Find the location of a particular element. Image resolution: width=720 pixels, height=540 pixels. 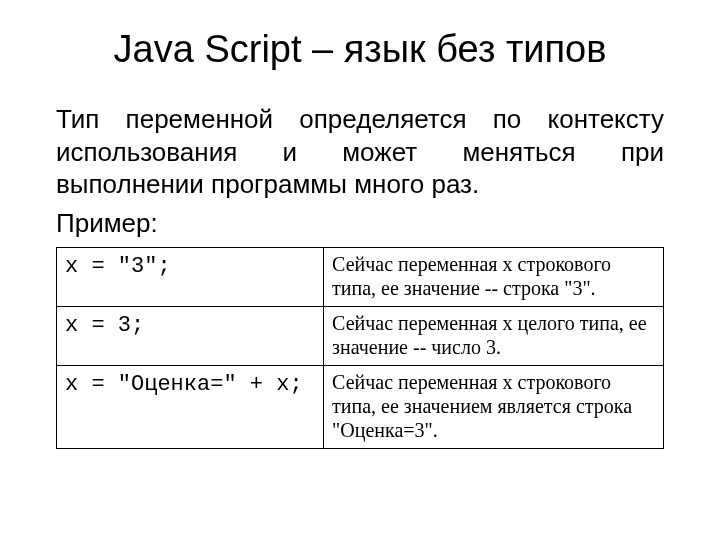

code-cell: x = "3"; is located at coordinates (190, 278).